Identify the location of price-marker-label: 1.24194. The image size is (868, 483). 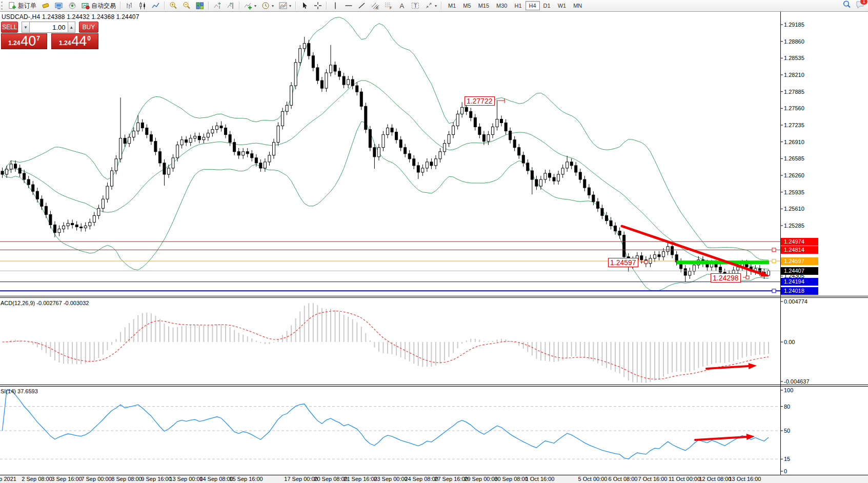
(800, 282).